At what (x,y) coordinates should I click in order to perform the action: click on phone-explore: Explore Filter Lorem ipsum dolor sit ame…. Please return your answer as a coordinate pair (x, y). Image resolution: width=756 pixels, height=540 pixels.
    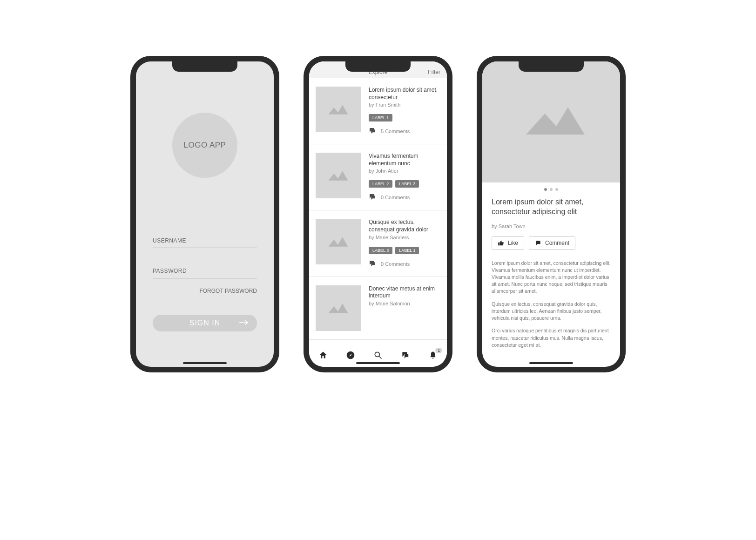
    Looking at the image, I should click on (378, 214).